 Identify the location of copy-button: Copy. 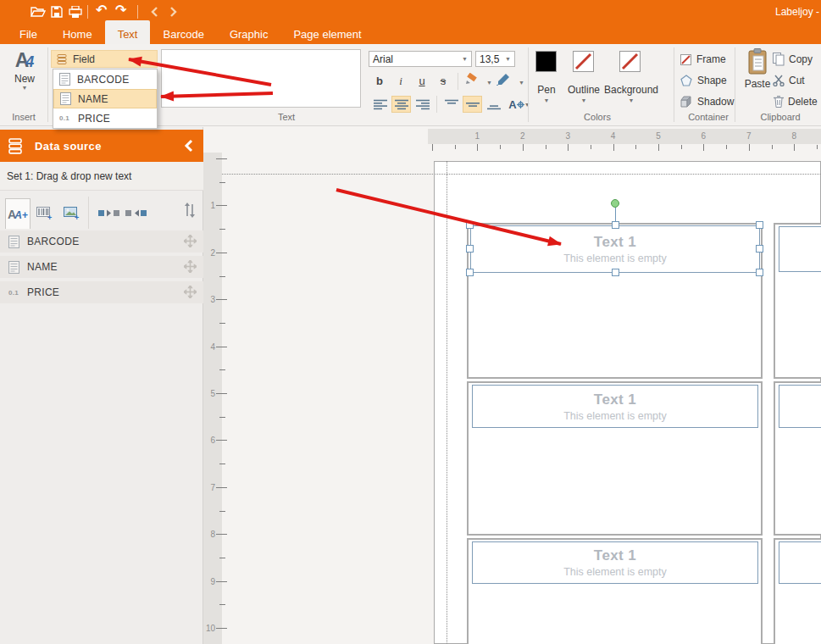
(793, 59).